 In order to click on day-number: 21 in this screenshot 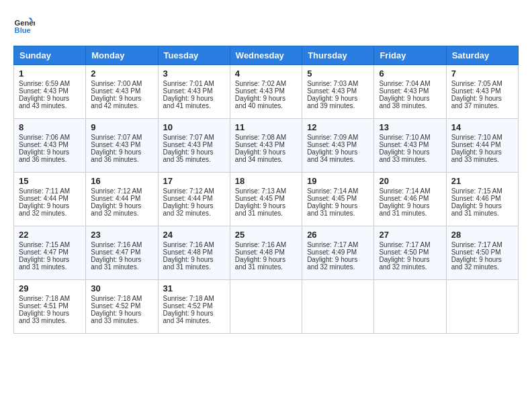, I will do `click(482, 181)`.